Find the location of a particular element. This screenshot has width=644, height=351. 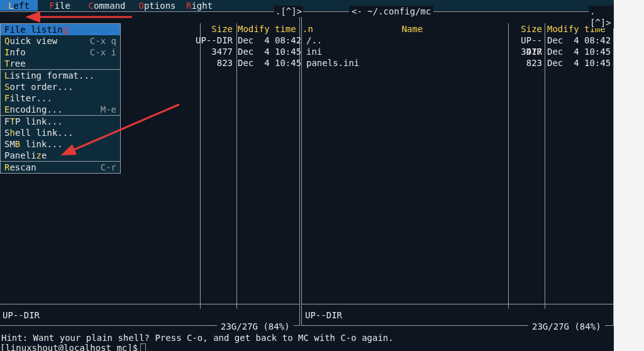

dd-sort-order: Sort order... is located at coordinates (60, 87).